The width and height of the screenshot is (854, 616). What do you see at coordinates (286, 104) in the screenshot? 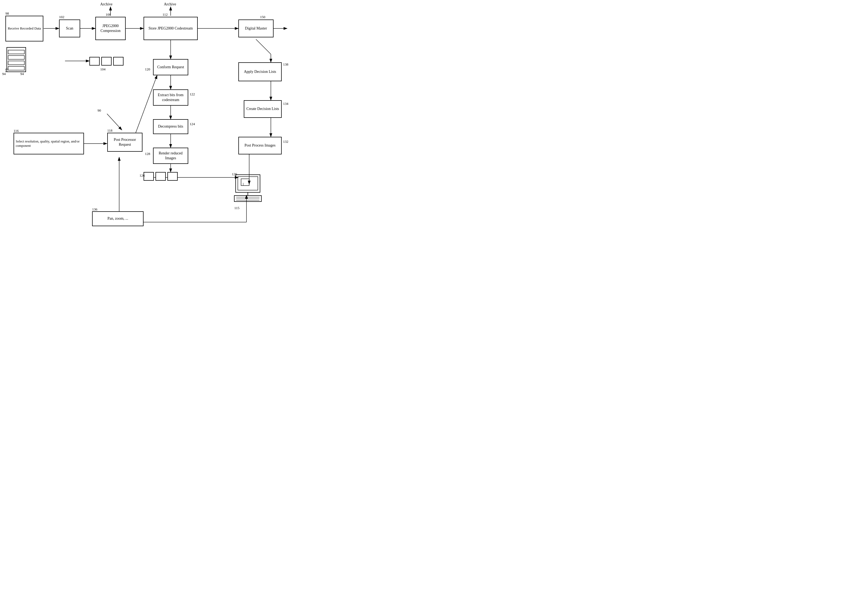
I see `label-134: 134` at bounding box center [286, 104].